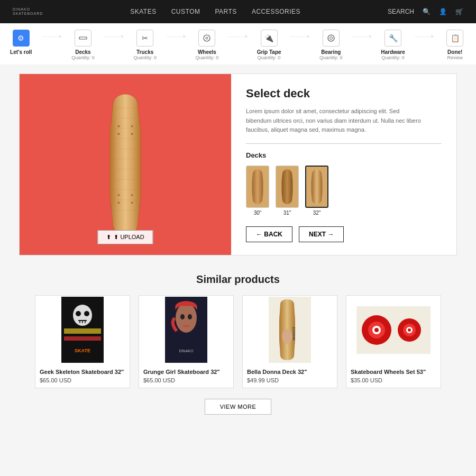 This screenshot has height=476, width=476. Describe the element at coordinates (28, 12) in the screenshot. I see `logo: DINAKO SKATEBOARD` at that location.